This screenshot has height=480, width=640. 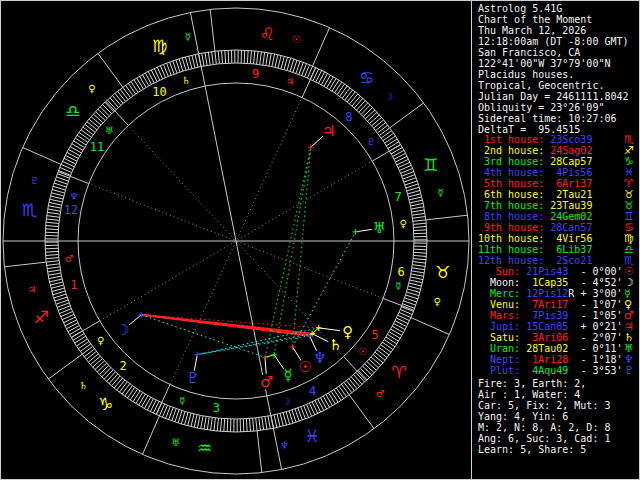 I want to click on chart-info-block: Astrolog 5.41GChart of the MomentThu Mar…, so click(x=554, y=69).